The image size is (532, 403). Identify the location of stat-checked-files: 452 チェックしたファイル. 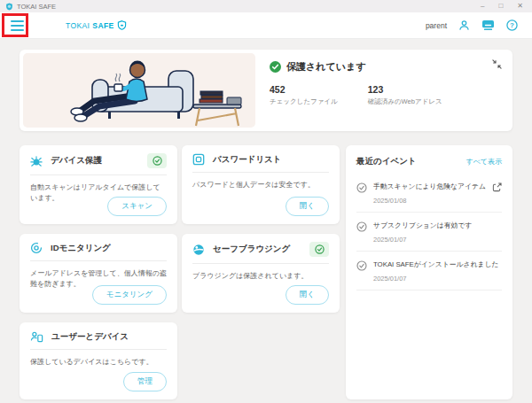
(303, 96).